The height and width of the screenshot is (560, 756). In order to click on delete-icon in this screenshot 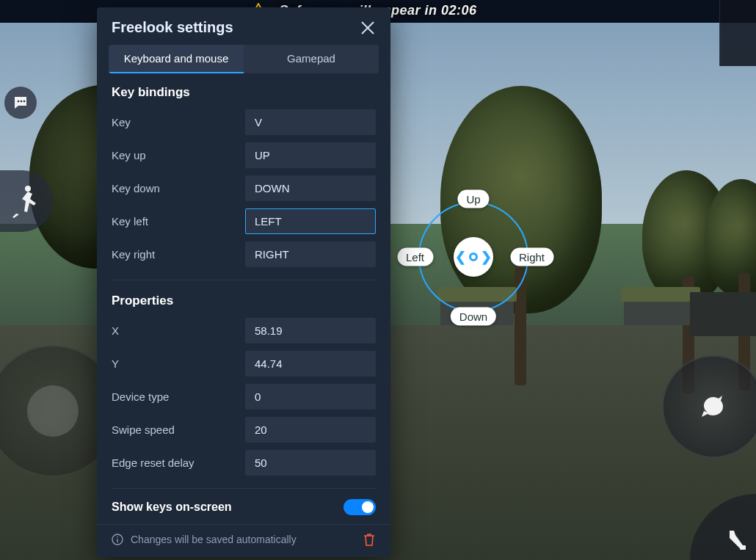, I will do `click(369, 539)`.